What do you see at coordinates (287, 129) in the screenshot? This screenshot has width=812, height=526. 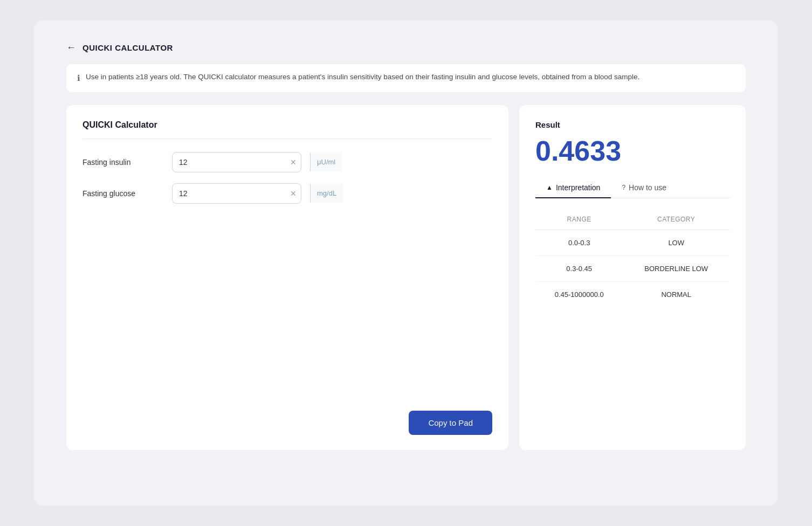 I see `calculator-title: QUICKI Calculator` at bounding box center [287, 129].